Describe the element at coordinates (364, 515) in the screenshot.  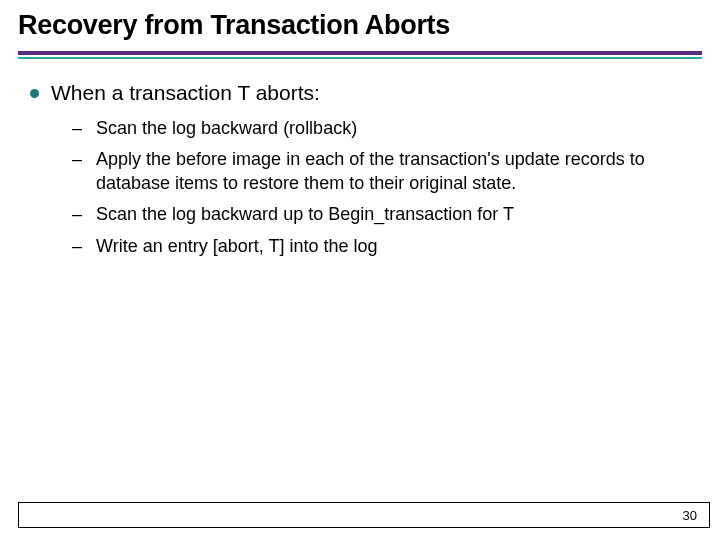
I see `footer-box: 30` at that location.